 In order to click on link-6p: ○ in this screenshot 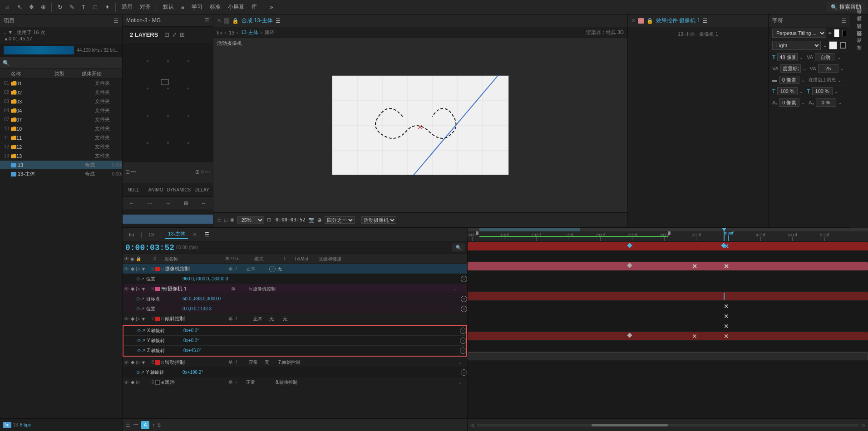, I will do `click(464, 309)`.